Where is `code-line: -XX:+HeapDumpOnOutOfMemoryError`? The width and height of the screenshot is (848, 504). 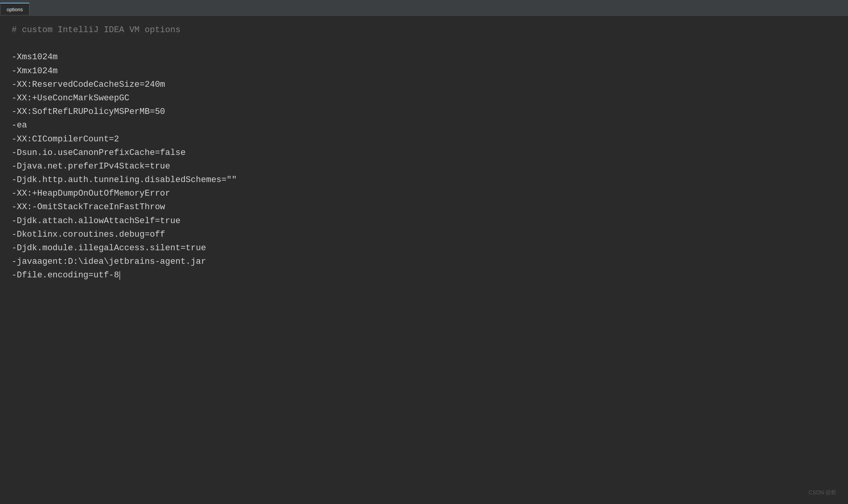
code-line: -XX:+HeapDumpOnOutOfMemoryError is located at coordinates (424, 194).